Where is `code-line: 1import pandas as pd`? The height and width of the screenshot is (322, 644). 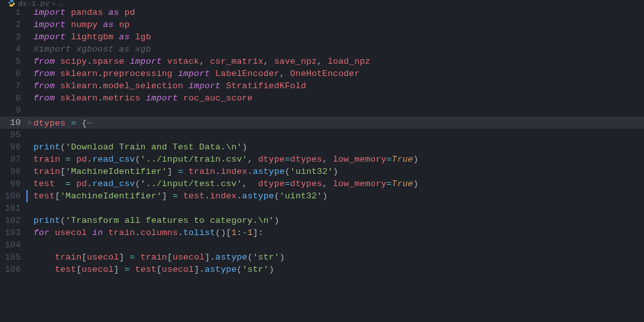 code-line: 1import pandas as pd is located at coordinates (322, 13).